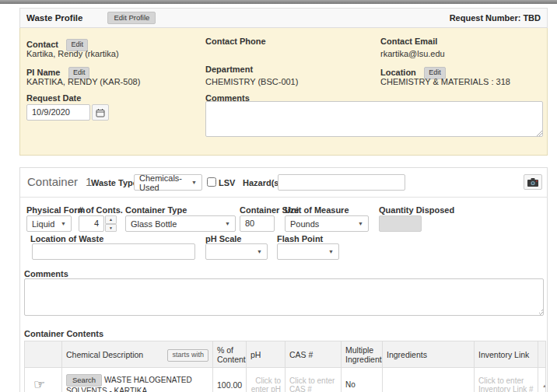  Describe the element at coordinates (44, 355) in the screenshot. I see `row-selector-column-header` at that location.